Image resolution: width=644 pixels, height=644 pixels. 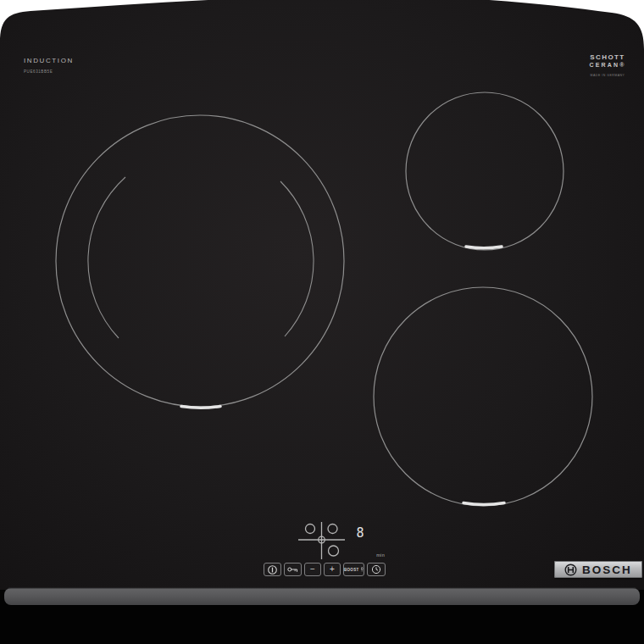 I want to click on minus-glyph: −, so click(x=313, y=569).